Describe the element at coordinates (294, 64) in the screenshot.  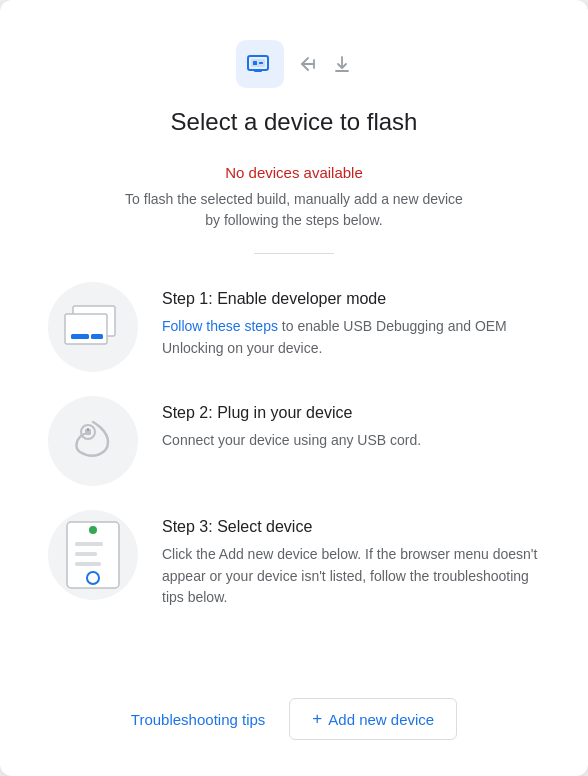
I see `top-icons` at that location.